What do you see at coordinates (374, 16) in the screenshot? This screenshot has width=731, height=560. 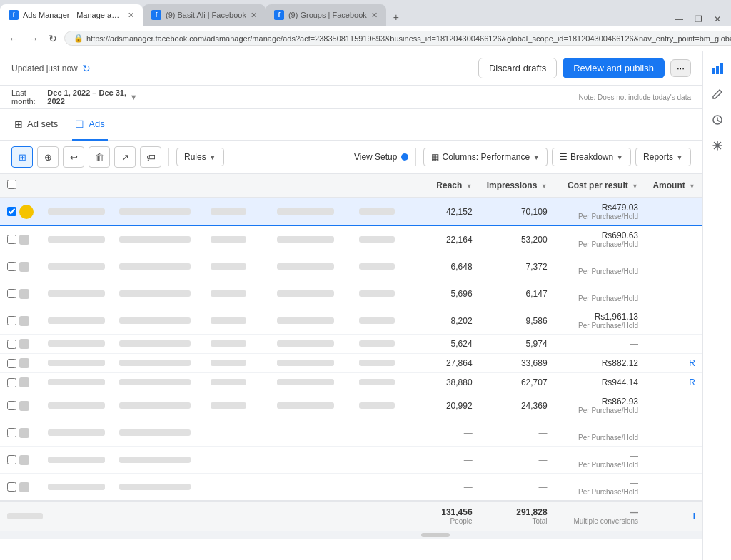 I see `close-tab-3: ✕` at bounding box center [374, 16].